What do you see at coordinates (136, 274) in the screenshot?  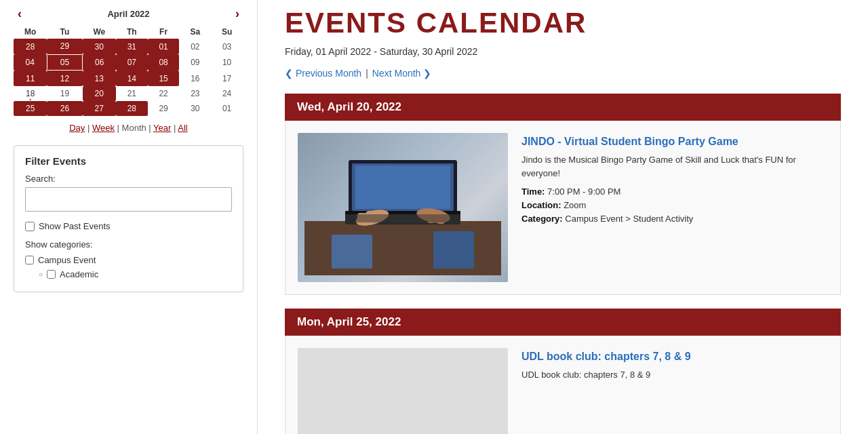 I see `category-academic: ○ Academic` at bounding box center [136, 274].